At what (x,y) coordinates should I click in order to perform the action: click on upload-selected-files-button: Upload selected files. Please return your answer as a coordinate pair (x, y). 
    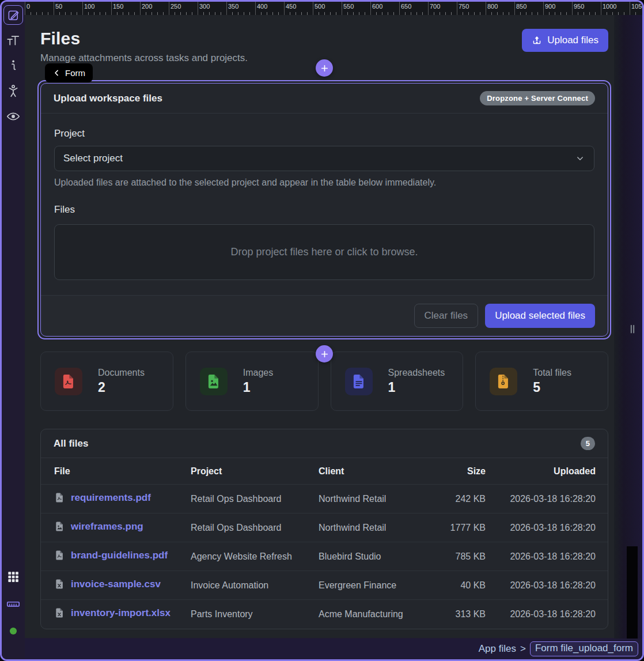
    Looking at the image, I should click on (540, 316).